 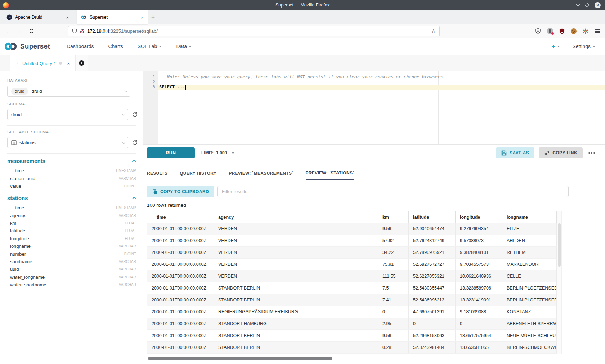 I want to click on table-row: 2000-01-01T00:00:00.000ZSTANDORT BERLIN0…, so click(x=352, y=347).